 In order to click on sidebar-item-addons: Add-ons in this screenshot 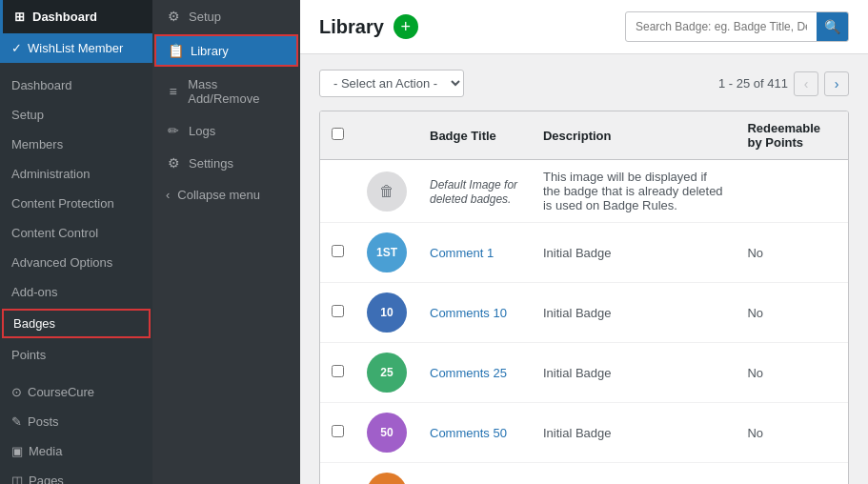, I will do `click(76, 292)`.